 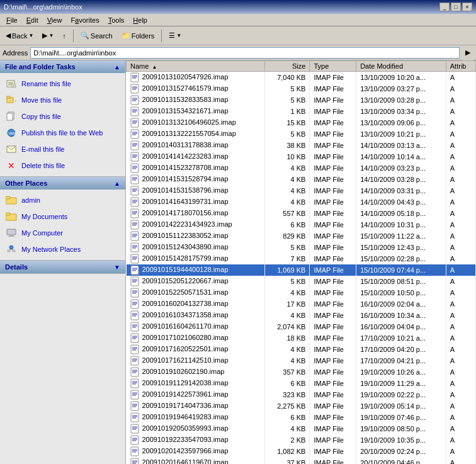 I want to click on go-button: ▶, so click(x=468, y=53).